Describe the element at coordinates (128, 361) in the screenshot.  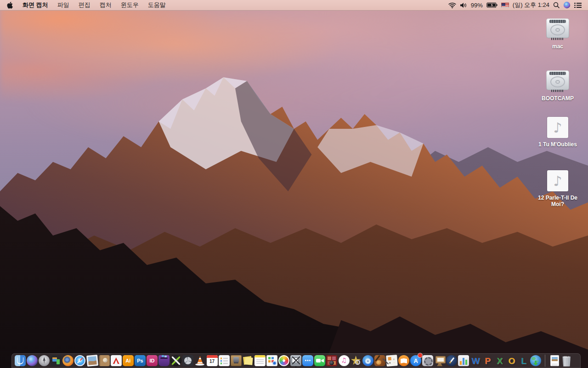
I see `dock-illustrator: Ai` at that location.